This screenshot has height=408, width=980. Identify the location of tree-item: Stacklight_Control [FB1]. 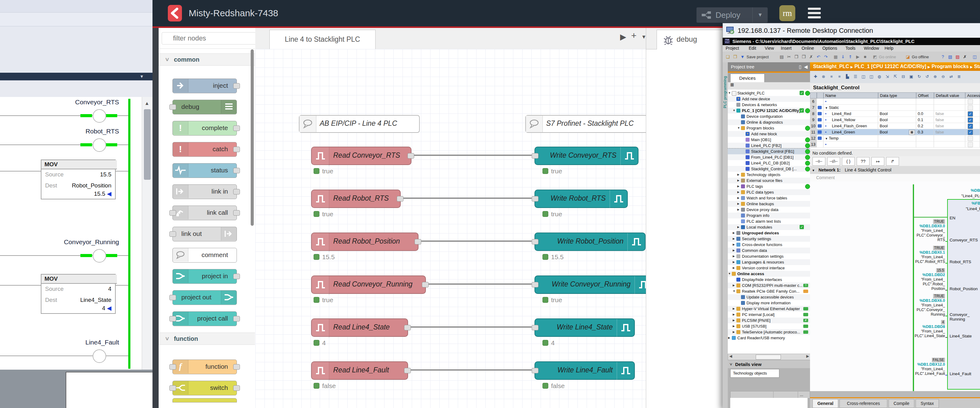
(769, 151).